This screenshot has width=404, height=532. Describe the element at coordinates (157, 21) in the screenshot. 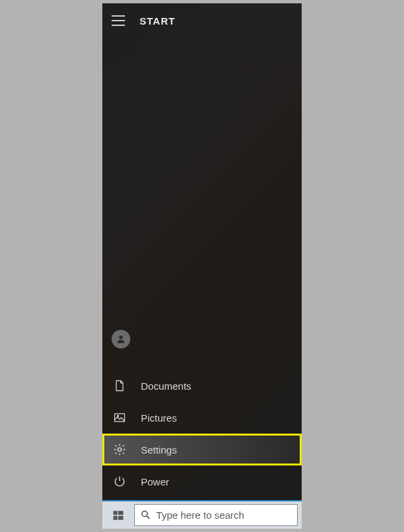

I see `start-title: START` at that location.